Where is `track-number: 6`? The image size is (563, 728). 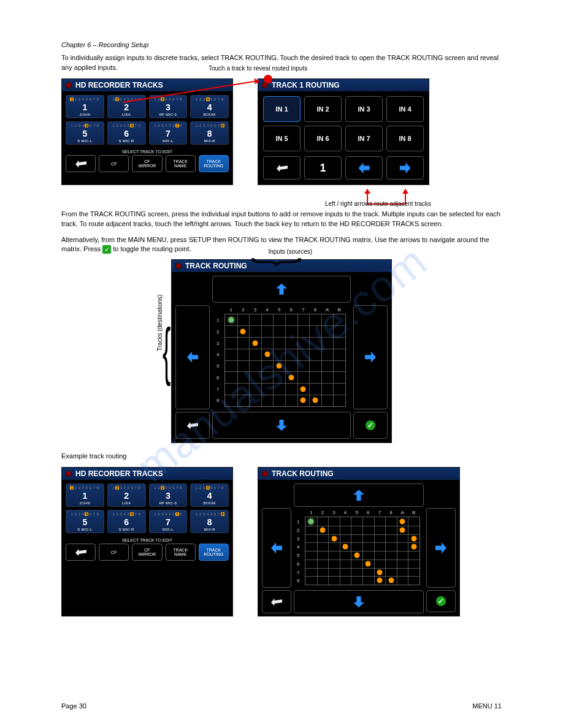 track-number: 6 is located at coordinates (126, 522).